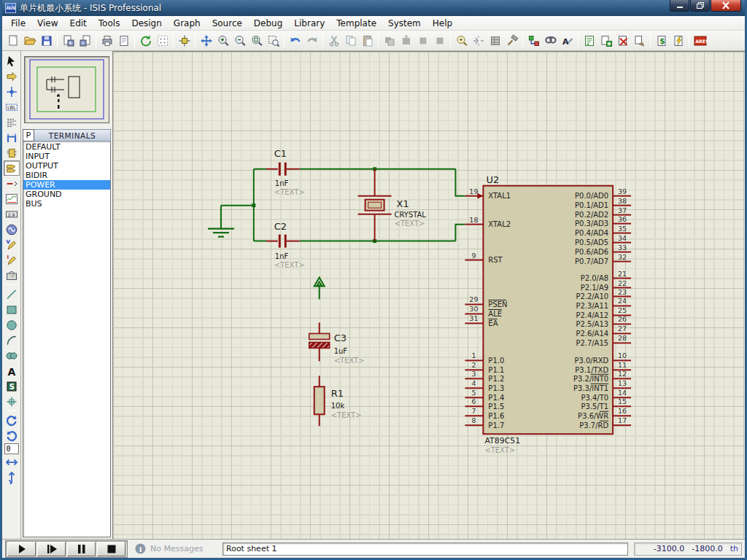 Image resolution: width=747 pixels, height=560 pixels. Describe the element at coordinates (29, 41) in the screenshot. I see `open-file-button` at that location.